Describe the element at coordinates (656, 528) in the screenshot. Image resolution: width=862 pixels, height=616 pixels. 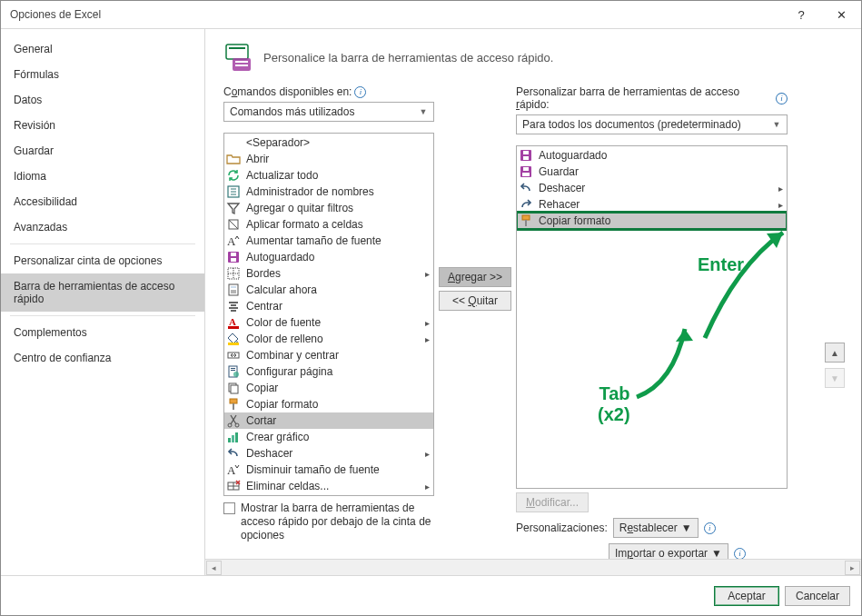
I see `reset-button: Restablecer ▼` at that location.